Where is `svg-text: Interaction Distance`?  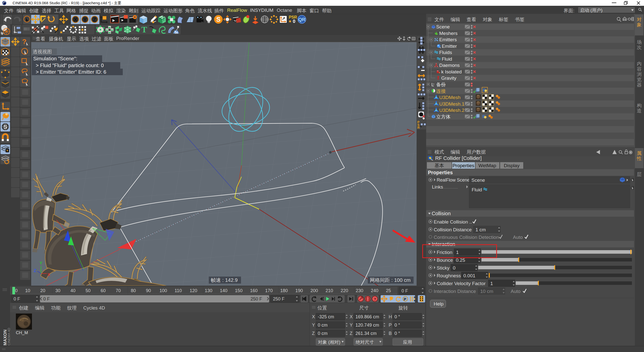
svg-text: Interaction Distance is located at coordinates (455, 291).